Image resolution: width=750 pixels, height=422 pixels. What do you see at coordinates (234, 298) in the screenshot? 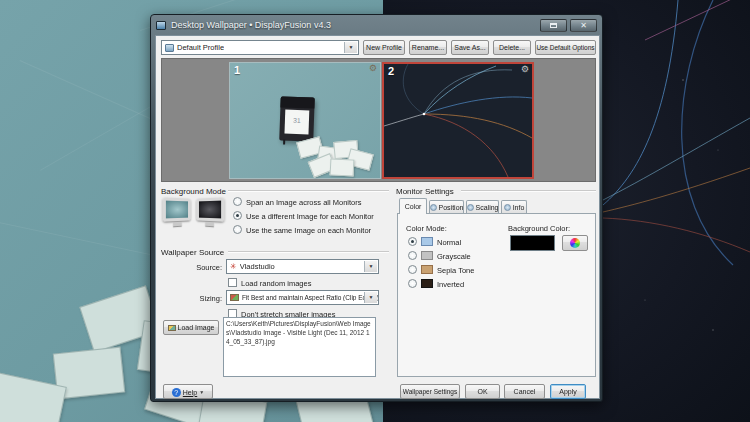
I see `image-sizing-icon` at bounding box center [234, 298].